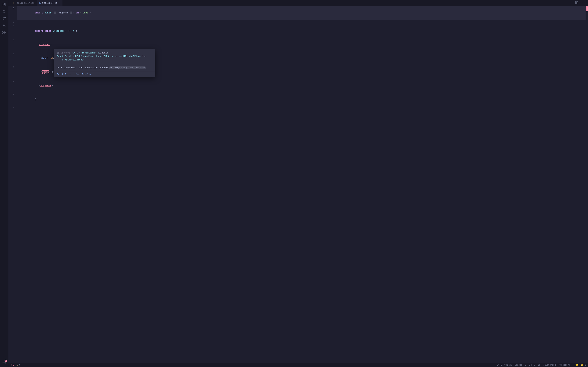 The height and width of the screenshot is (367, 588). Describe the element at coordinates (4, 184) in the screenshot. I see `activity-bar: 1` at that location.